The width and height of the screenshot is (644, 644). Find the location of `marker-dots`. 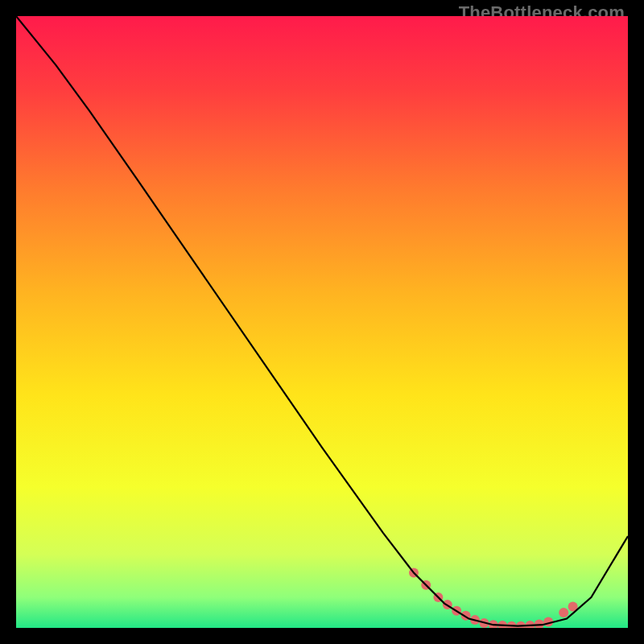

marker-dots is located at coordinates (493, 598).